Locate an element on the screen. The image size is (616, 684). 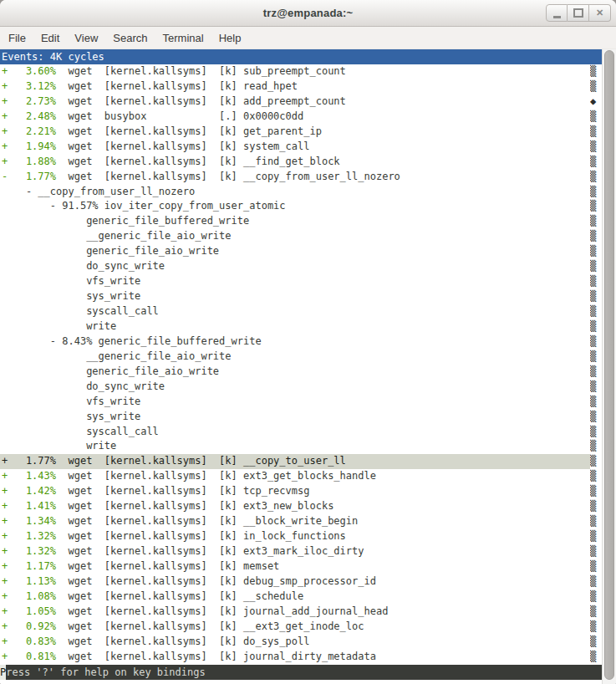
perf-row: + 0.83% wget [kernel.kallsyms] [k] do_sy… is located at coordinates (301, 642).